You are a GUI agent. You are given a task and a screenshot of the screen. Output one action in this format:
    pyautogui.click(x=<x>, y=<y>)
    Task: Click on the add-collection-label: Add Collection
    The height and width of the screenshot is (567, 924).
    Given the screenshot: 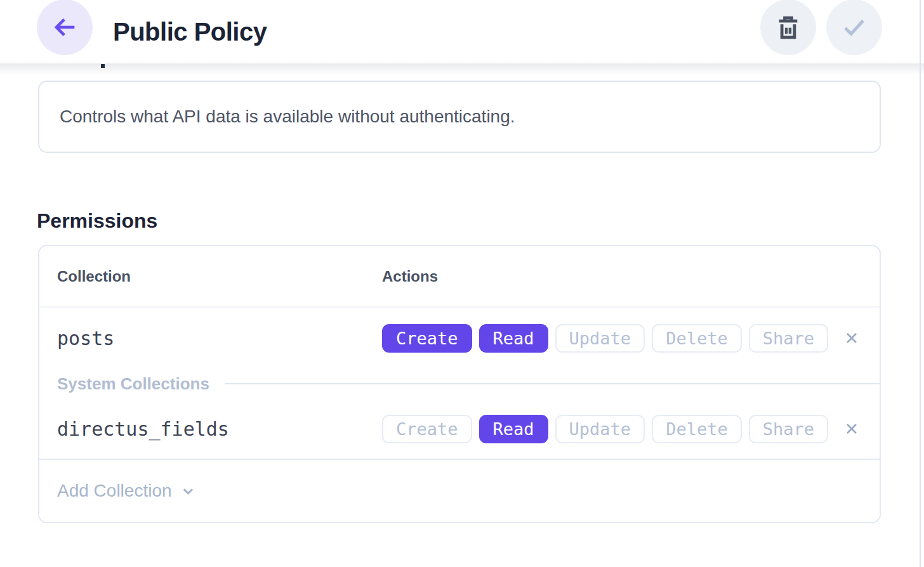 What is the action you would take?
    pyautogui.click(x=114, y=491)
    